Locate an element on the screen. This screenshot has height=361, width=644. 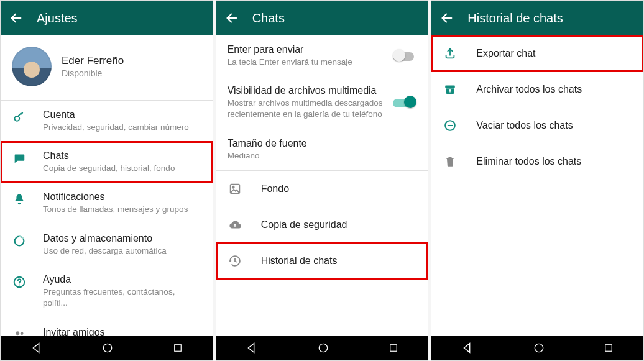
setting-chat-history: Historial de chats is located at coordinates (322, 261).